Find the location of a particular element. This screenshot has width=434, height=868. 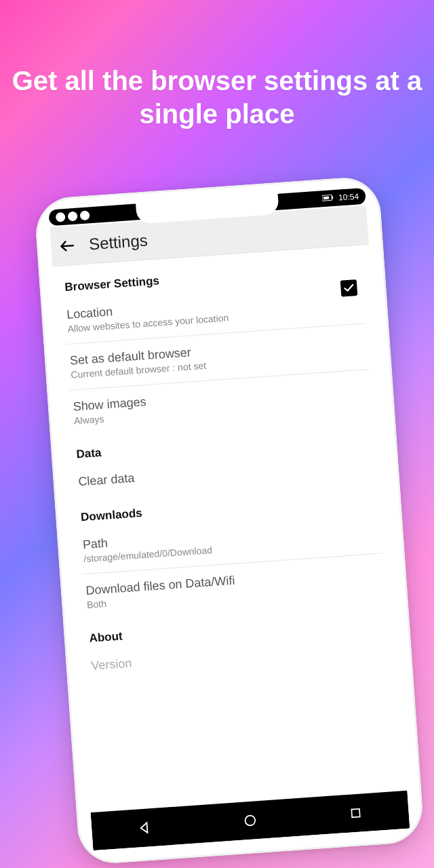

page-title: Settings is located at coordinates (118, 242).